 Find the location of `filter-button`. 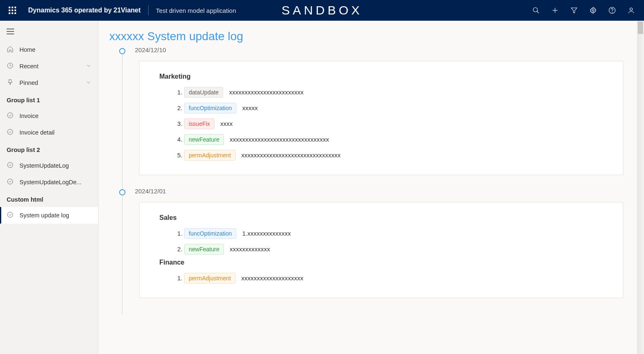

filter-button is located at coordinates (574, 10).